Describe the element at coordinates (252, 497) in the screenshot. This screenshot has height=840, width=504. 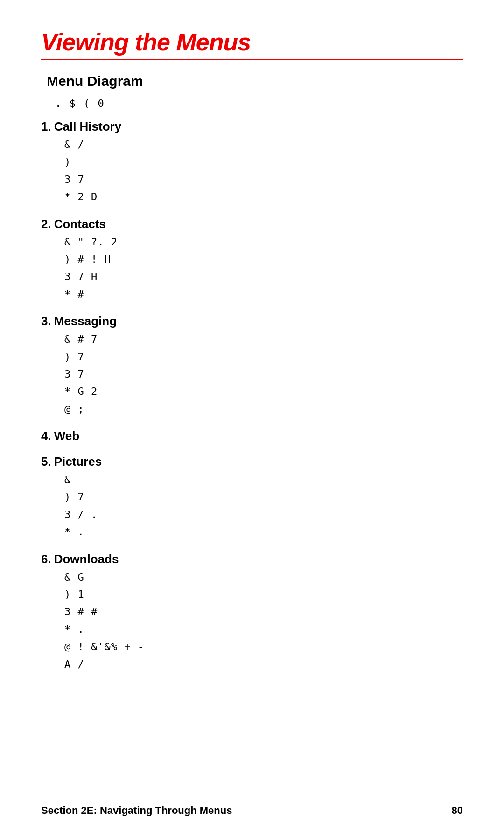
I see `menu-item: 5.Pictures&) 73 / .* .` at that location.